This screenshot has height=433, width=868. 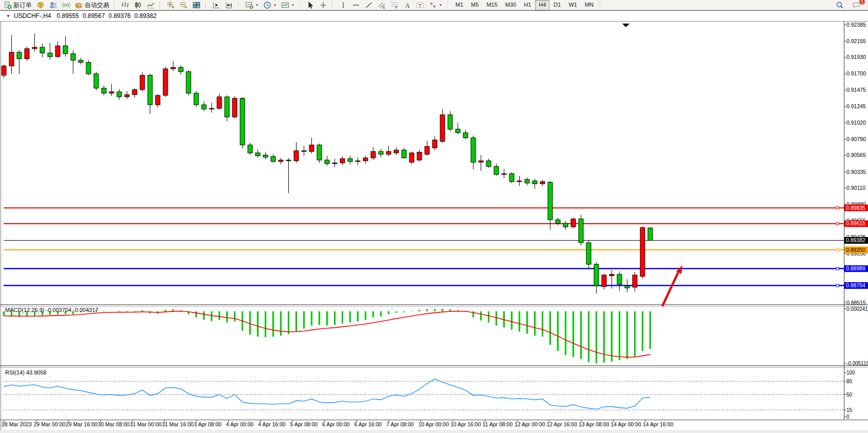 What do you see at coordinates (475, 5) in the screenshot?
I see `timeframe-m5-button: M5` at bounding box center [475, 5].